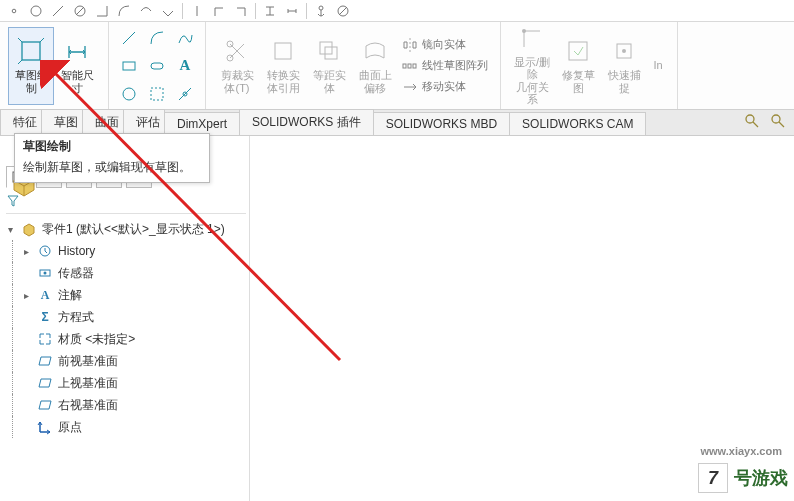  Describe the element at coordinates (29, 229) in the screenshot. I see `part-icon` at that location.